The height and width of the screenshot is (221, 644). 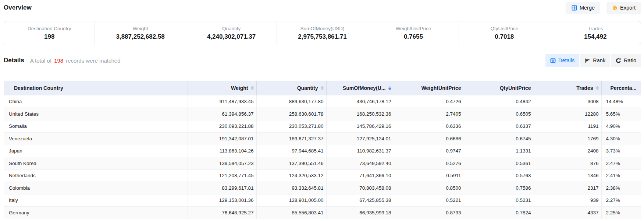 I want to click on column-header-sum-of-money: SumOfMoney(U..., so click(x=360, y=88).